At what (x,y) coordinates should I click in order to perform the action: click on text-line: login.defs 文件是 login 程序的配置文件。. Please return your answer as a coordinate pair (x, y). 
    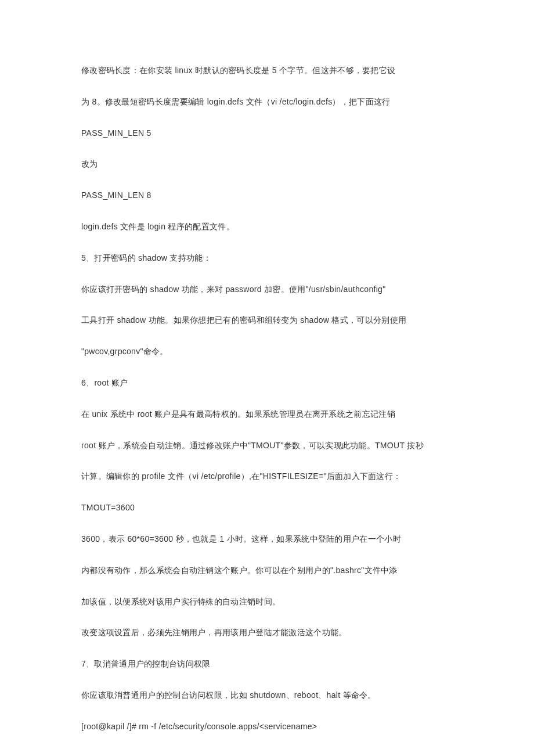
    Looking at the image, I should click on (267, 227).